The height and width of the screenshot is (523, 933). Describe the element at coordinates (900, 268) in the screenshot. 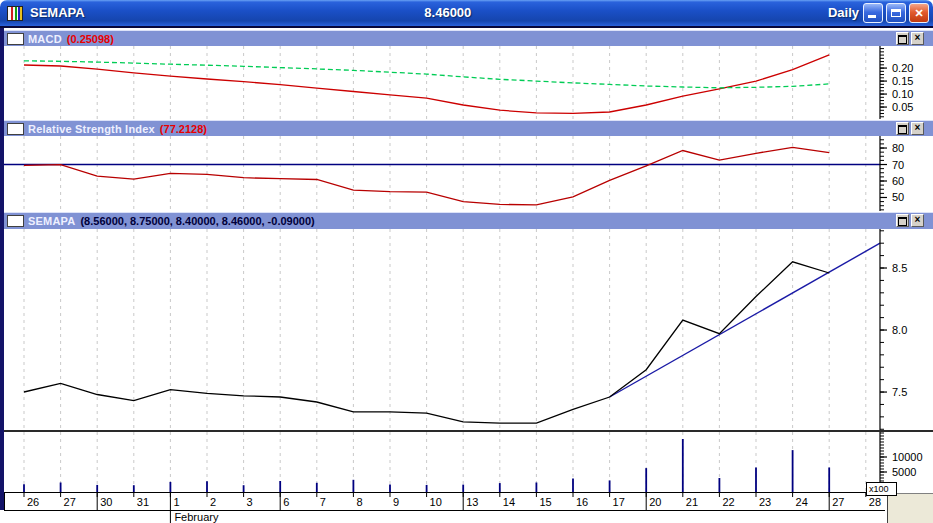

I see `svg-text: 8.5` at that location.